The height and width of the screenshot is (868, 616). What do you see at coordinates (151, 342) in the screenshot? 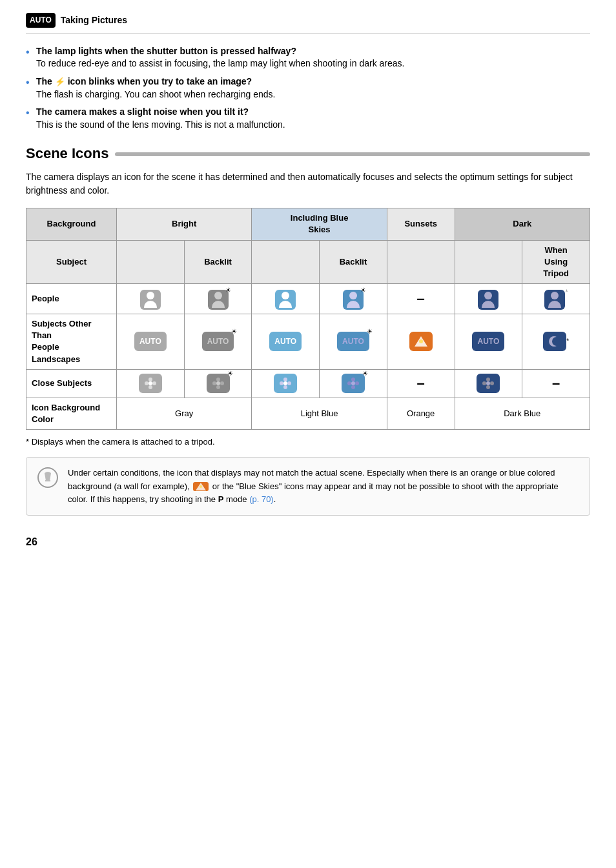
I see `cell-subjects-bright: AUTO` at bounding box center [151, 342].